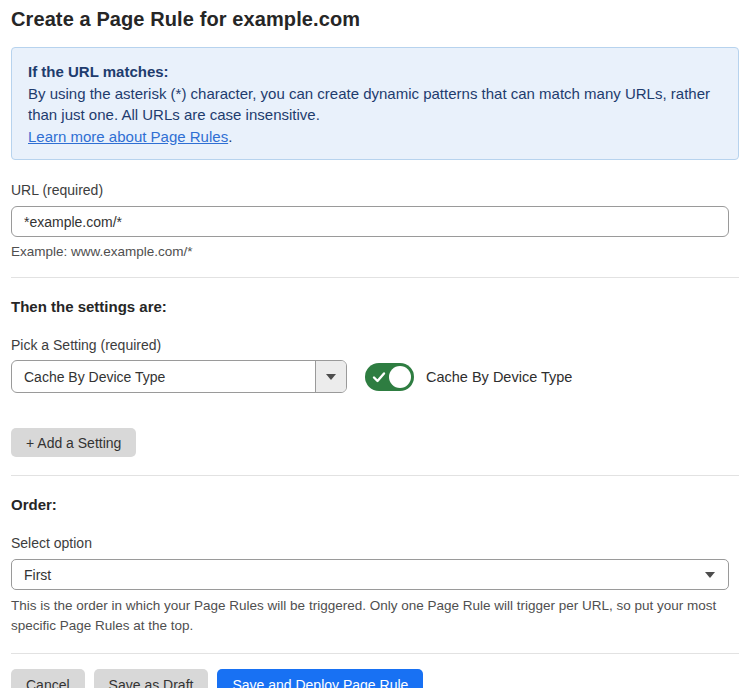  I want to click on save-as-draft-button: Save as Draft, so click(152, 678).